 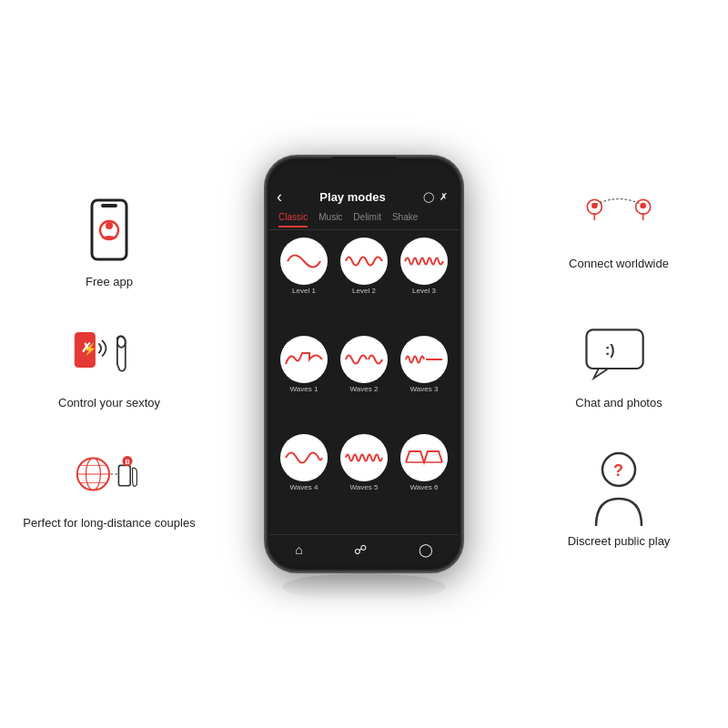 I want to click on phone-reflection, so click(x=364, y=587).